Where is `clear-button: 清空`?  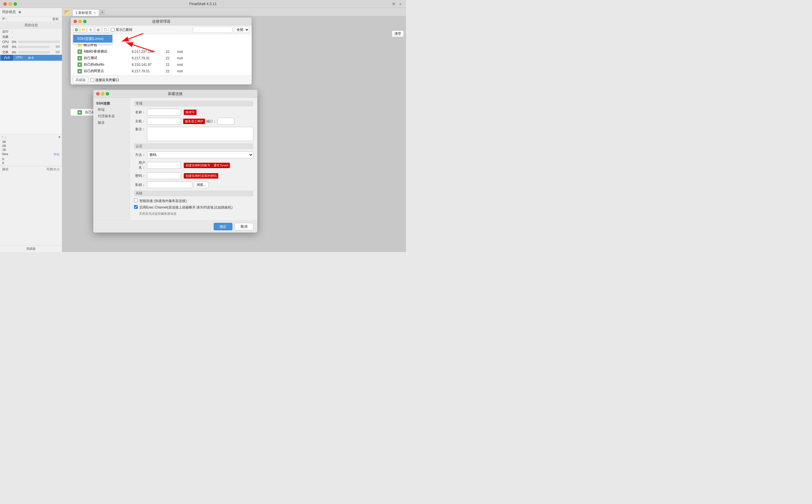
clear-button: 清空 is located at coordinates (398, 34).